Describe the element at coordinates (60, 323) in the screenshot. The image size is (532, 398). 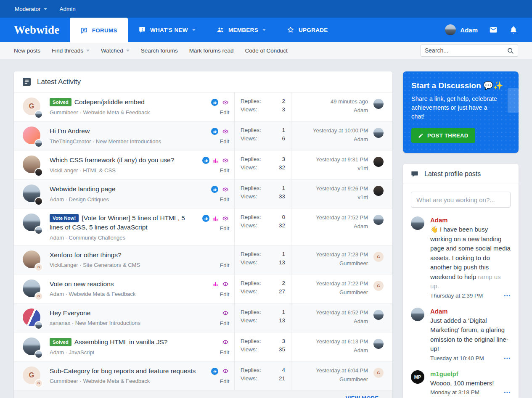
I see `thread-author: xananax` at that location.